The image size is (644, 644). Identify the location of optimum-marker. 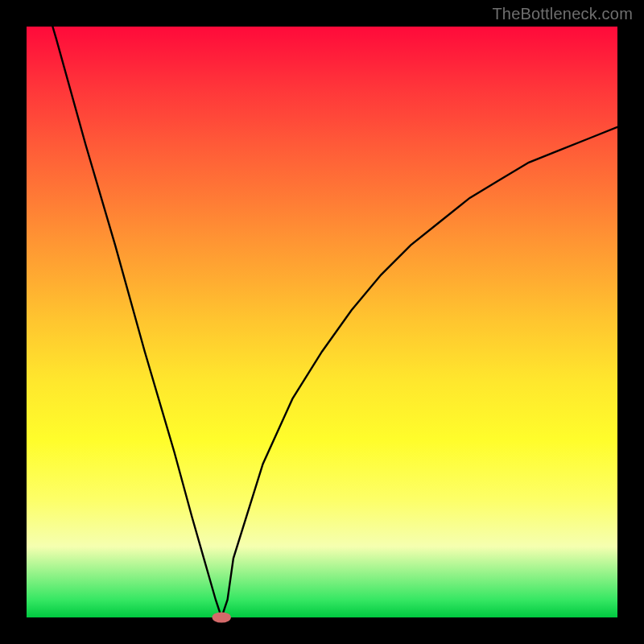
(222, 617).